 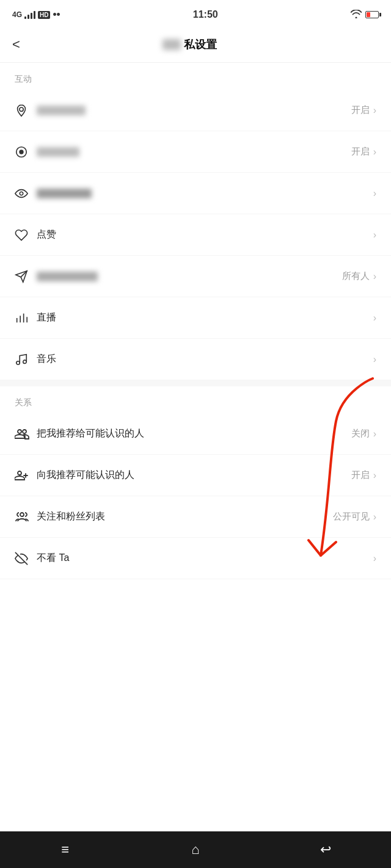 What do you see at coordinates (375, 360) in the screenshot?
I see `music-chevron: ›` at bounding box center [375, 360].